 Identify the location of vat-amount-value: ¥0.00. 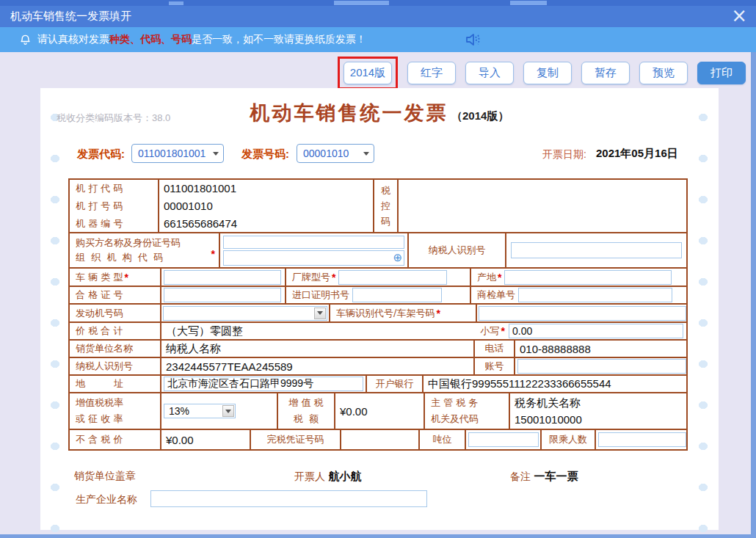
(352, 411).